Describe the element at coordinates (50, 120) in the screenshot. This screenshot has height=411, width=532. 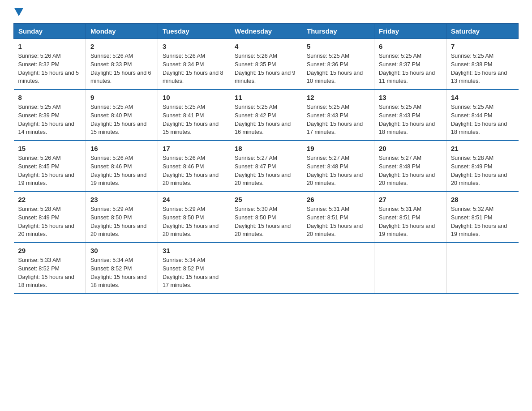
I see `day-info: Sunrise: 5:25 AM Sunset: 8:39 PM Dayligh…` at that location.